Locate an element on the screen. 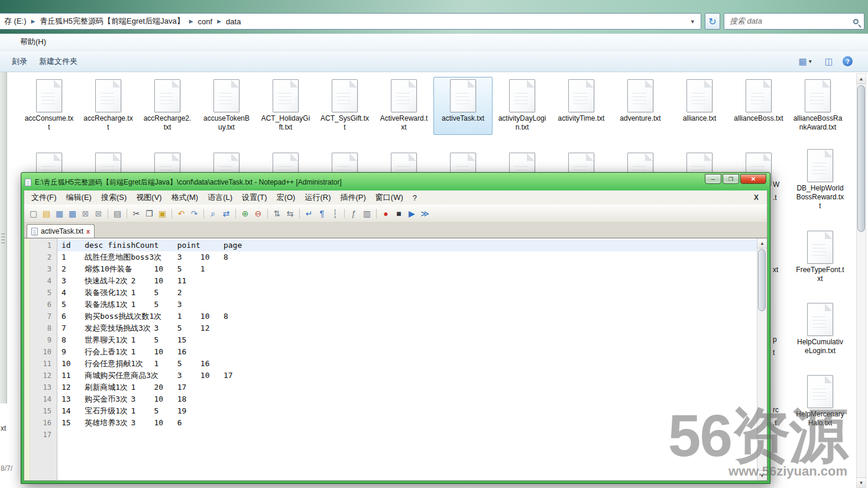 This screenshot has height=488, width=868. editor-scrollbar: ▲ ▼ is located at coordinates (762, 360).